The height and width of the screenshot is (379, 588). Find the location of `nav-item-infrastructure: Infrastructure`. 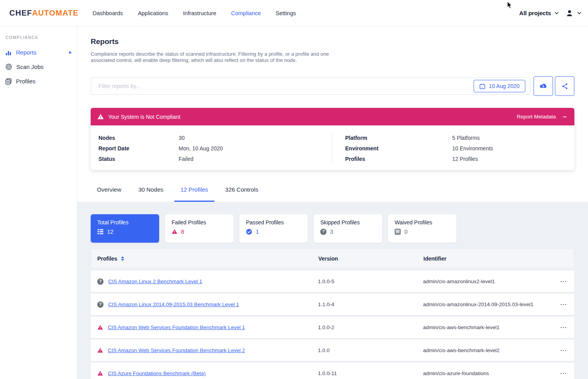

nav-item-infrastructure: Infrastructure is located at coordinates (199, 13).